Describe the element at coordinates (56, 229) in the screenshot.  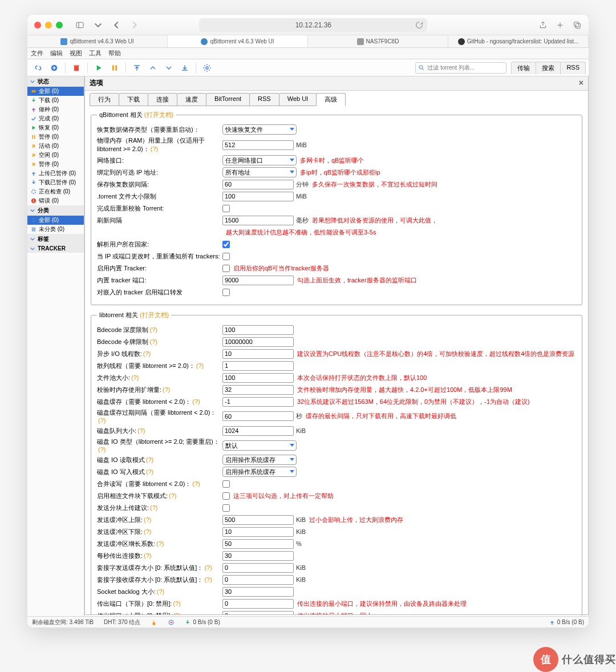
I see `sidebar-item: 未分类 (0)` at that location.